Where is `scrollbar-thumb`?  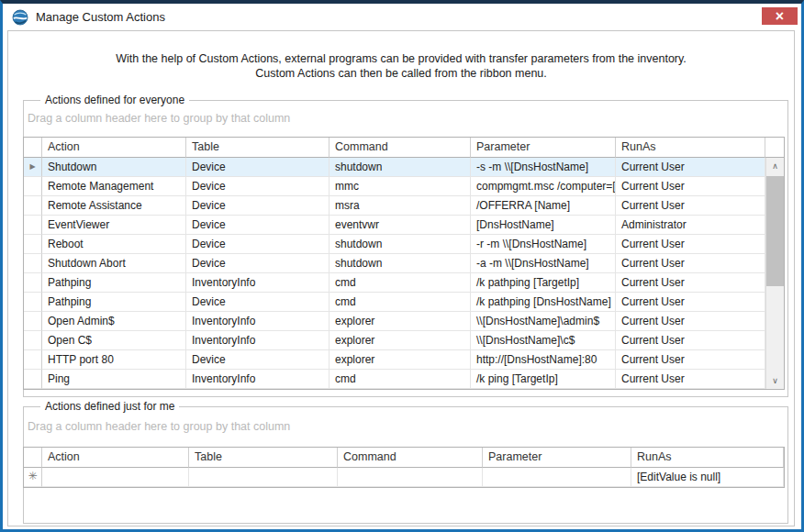
scrollbar-thumb is located at coordinates (775, 231).